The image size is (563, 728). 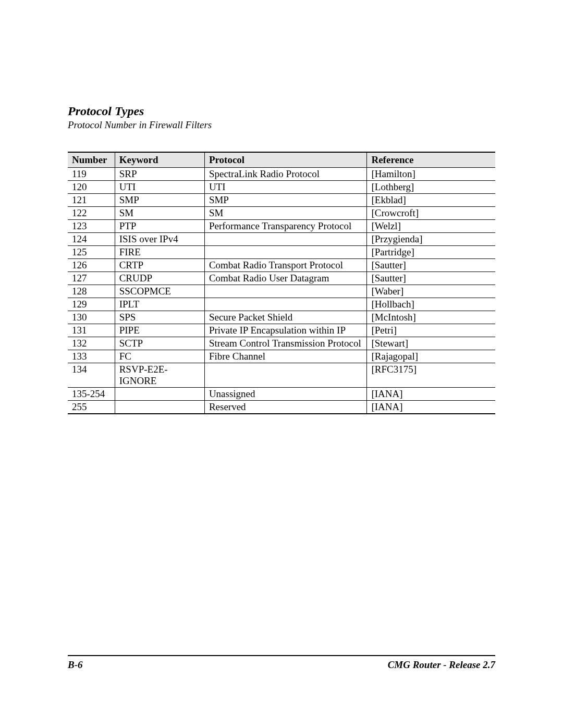 What do you see at coordinates (282, 266) in the screenshot?
I see `table-row: 126CRTPCombat Radio Transport Protocol[S…` at bounding box center [282, 266].